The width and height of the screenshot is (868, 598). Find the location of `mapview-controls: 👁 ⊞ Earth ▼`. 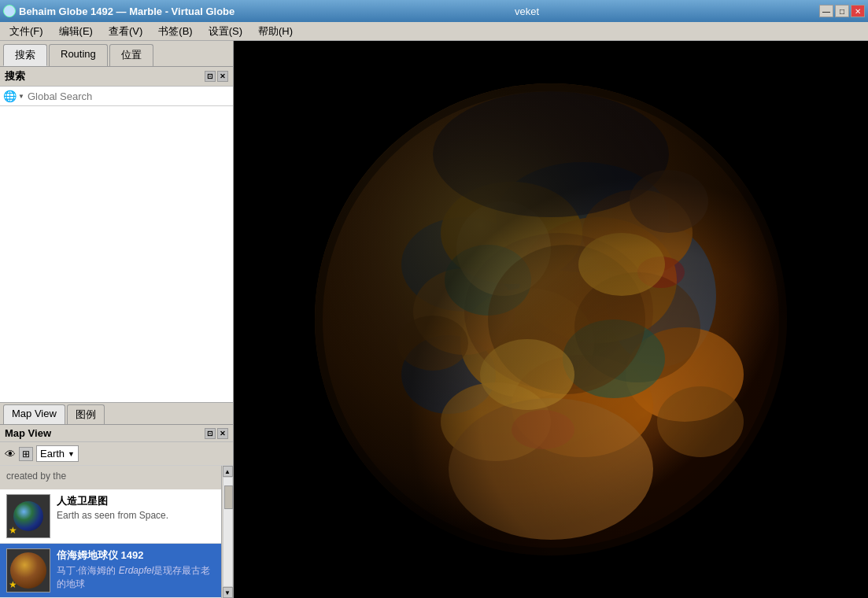

mapview-controls: 👁 ⊞ Earth ▼ is located at coordinates (116, 454).